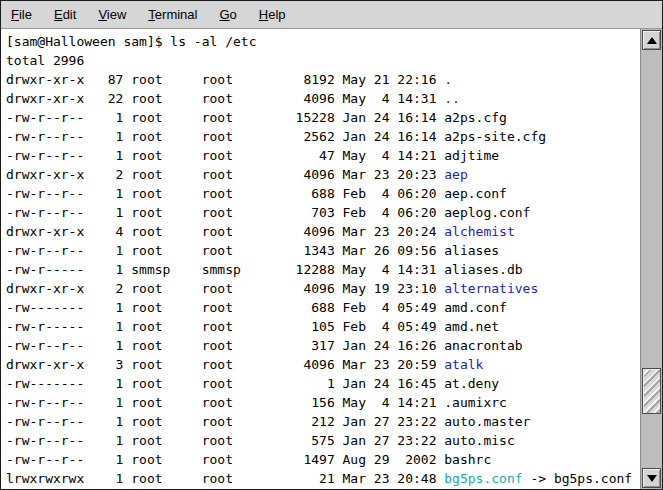 Image resolution: width=663 pixels, height=490 pixels. I want to click on file-name: amd.conf, so click(476, 308).